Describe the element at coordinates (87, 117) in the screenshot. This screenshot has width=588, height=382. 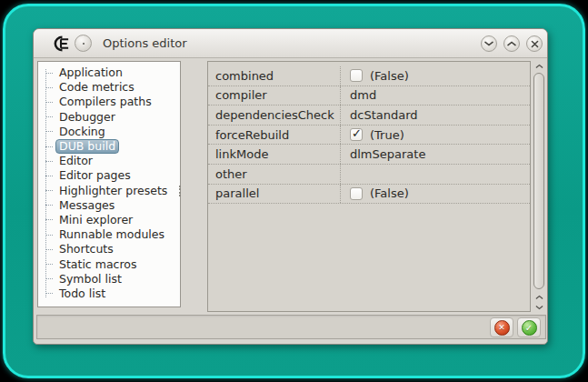
I see `sidebar-item-label: Debugger` at that location.